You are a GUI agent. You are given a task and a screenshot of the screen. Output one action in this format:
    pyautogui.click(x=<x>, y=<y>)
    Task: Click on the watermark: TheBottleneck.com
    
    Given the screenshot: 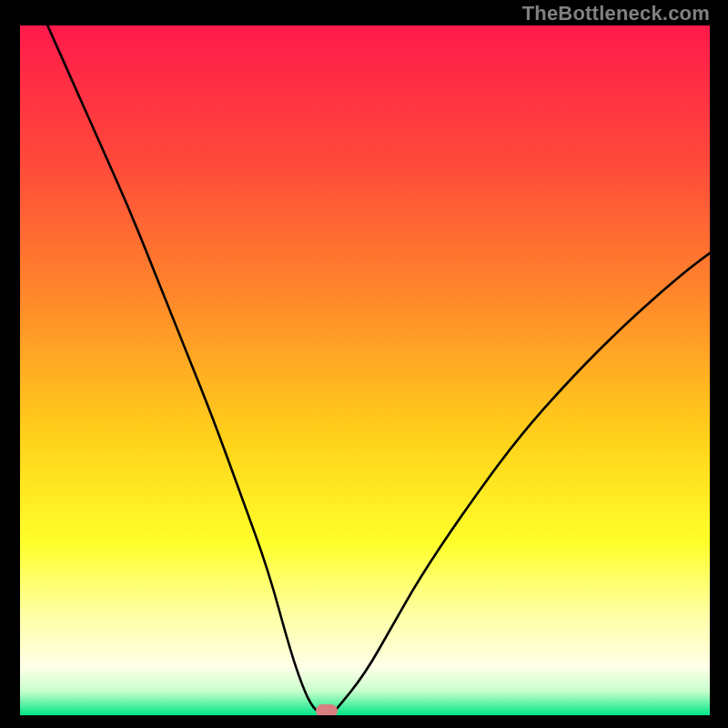 What is the action you would take?
    pyautogui.click(x=616, y=14)
    